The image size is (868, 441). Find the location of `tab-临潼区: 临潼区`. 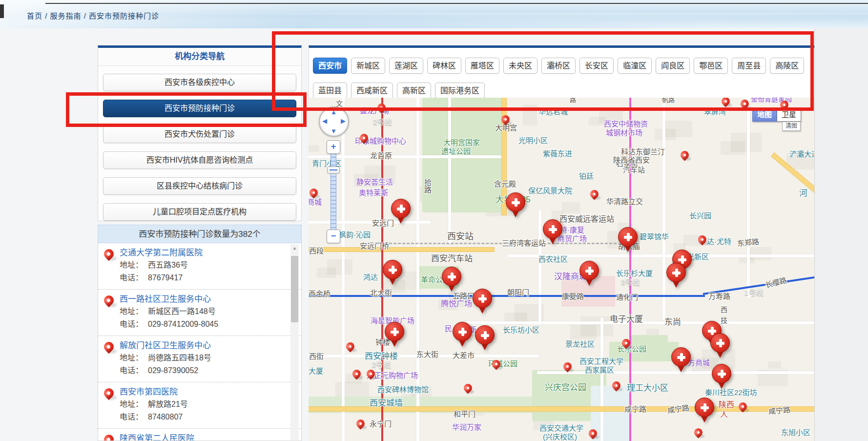

tab-临潼区: 临潼区 is located at coordinates (635, 65).